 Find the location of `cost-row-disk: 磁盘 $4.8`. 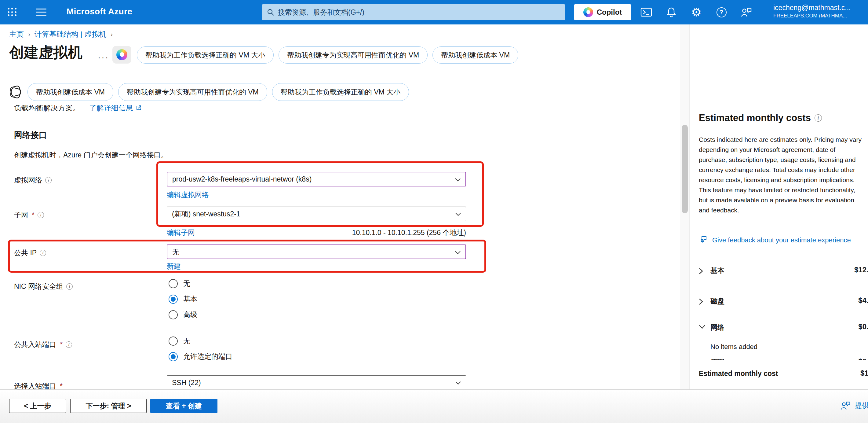

cost-row-disk: 磁盘 $4.8 is located at coordinates (779, 302).